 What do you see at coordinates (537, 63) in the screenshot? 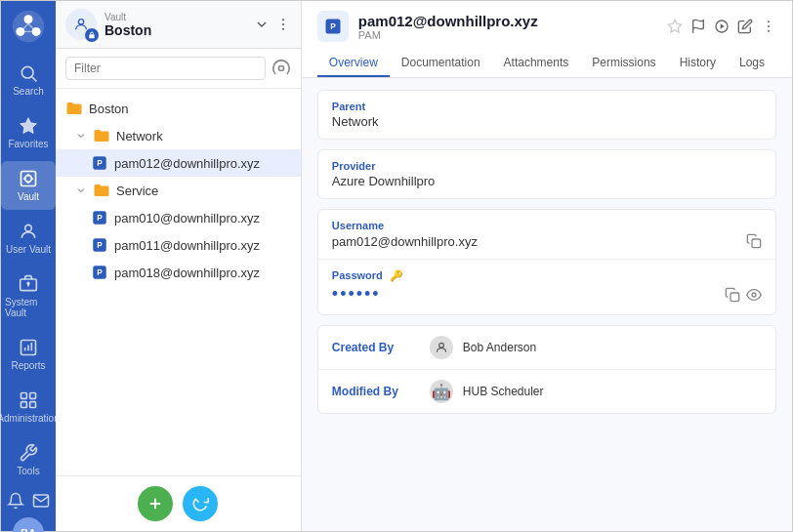
I see `tab-attachments: Attachments` at bounding box center [537, 63].